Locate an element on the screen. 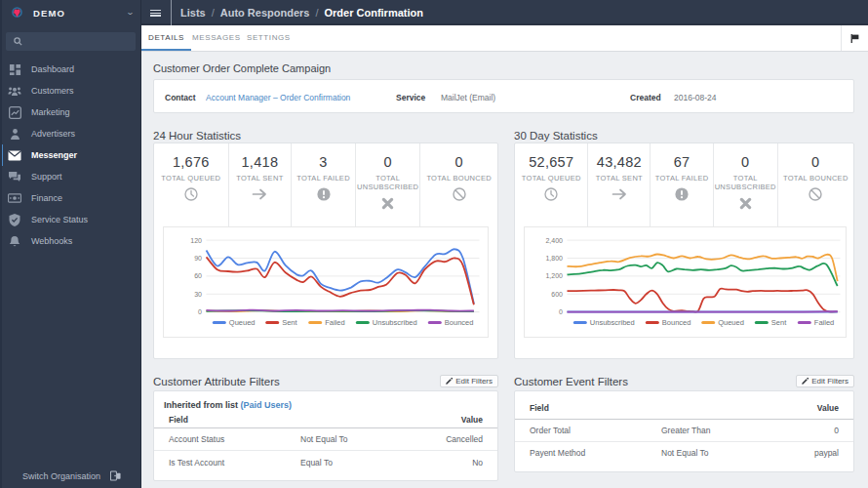  svg-text: 1,200 is located at coordinates (554, 275).